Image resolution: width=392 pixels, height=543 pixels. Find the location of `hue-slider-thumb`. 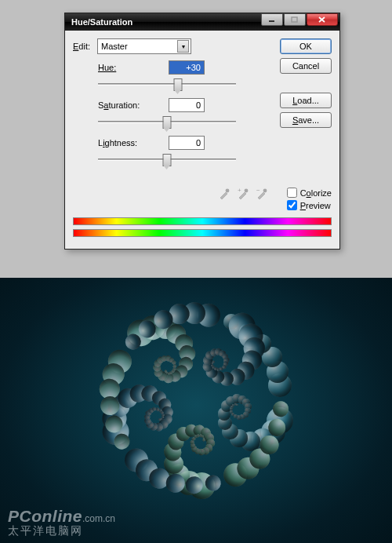

hue-slider-thumb is located at coordinates (179, 85).